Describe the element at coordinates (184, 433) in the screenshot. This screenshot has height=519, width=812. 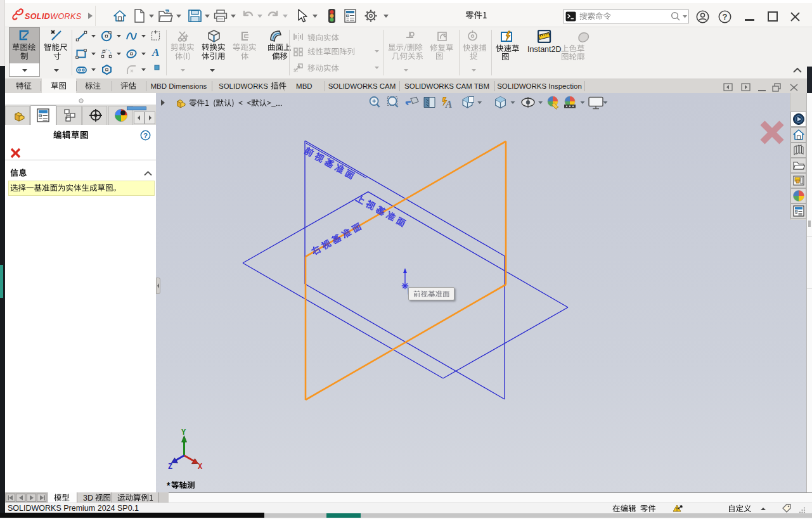
I see `svg-text: Y` at that location.